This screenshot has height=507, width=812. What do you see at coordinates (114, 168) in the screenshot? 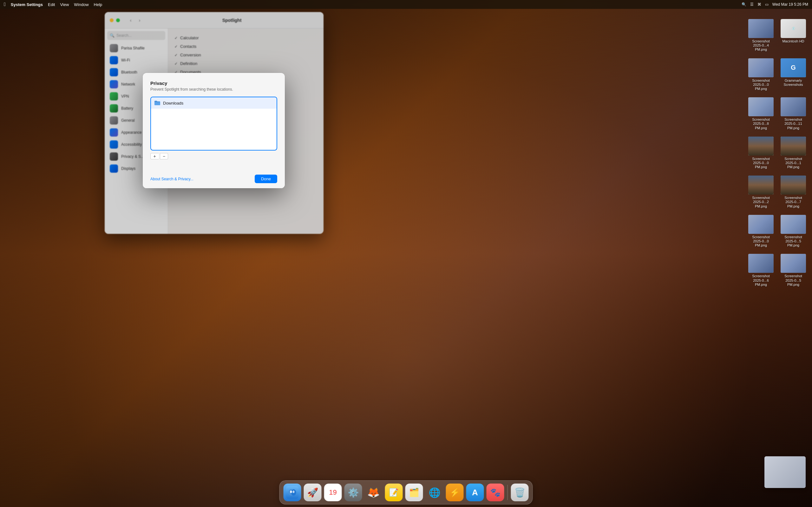
I see `display-icon` at bounding box center [114, 168].